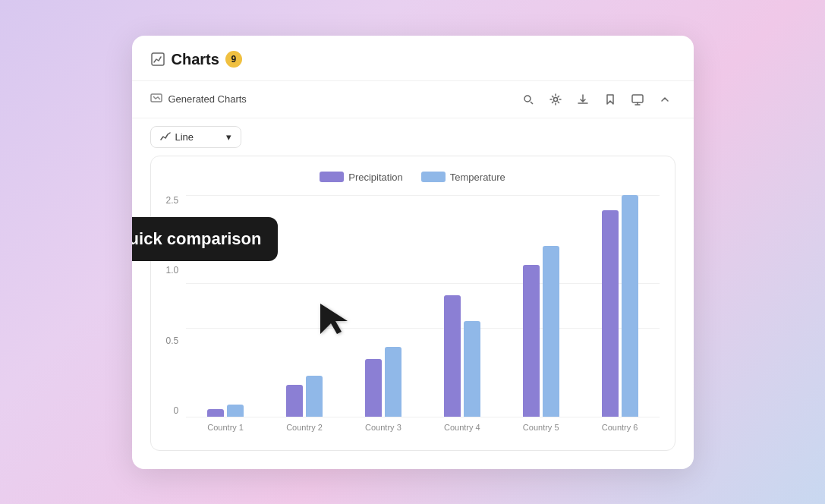 This screenshot has height=504, width=825. What do you see at coordinates (383, 382) in the screenshot?
I see `bar-group-country3` at bounding box center [383, 382].